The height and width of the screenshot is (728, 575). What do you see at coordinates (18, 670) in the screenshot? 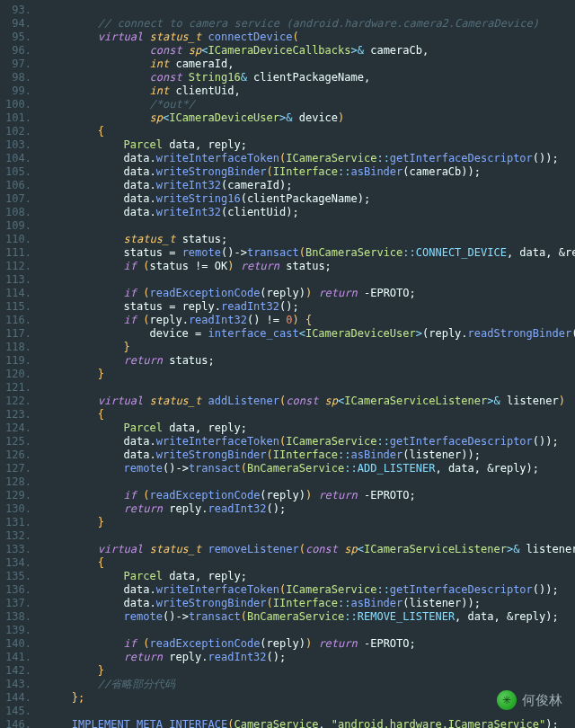
I see `line-number: 142.` at bounding box center [18, 670].